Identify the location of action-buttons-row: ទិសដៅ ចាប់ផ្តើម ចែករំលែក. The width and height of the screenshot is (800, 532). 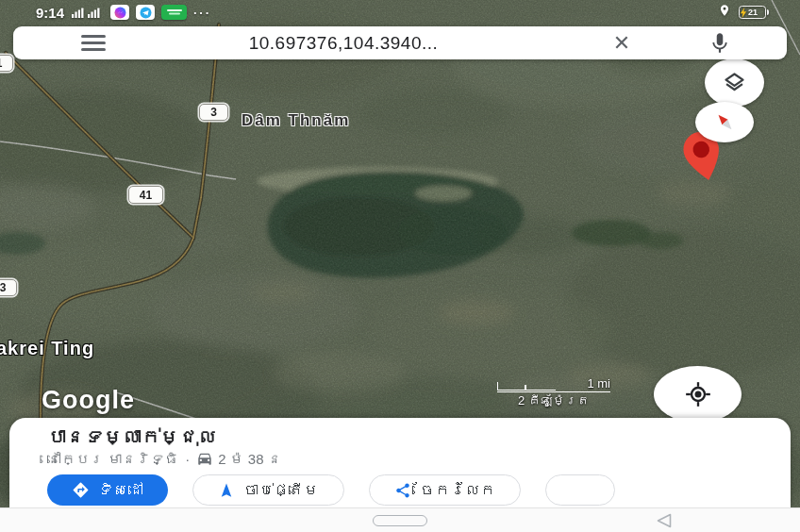
(419, 490).